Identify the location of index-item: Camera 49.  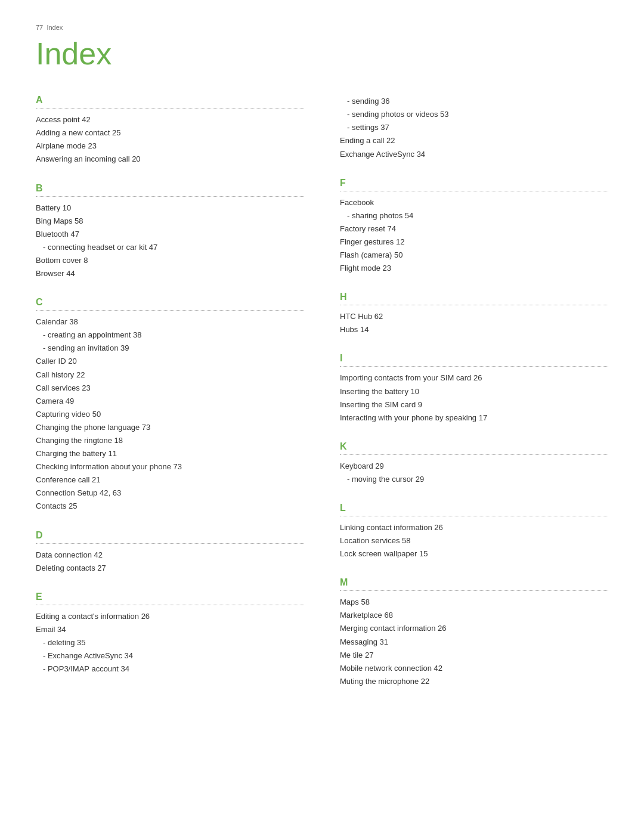
(170, 401).